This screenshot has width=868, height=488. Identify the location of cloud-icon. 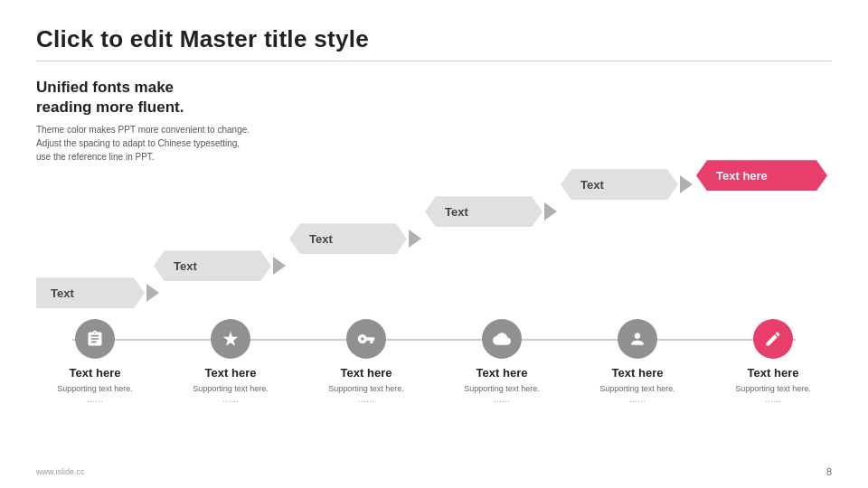
(502, 339).